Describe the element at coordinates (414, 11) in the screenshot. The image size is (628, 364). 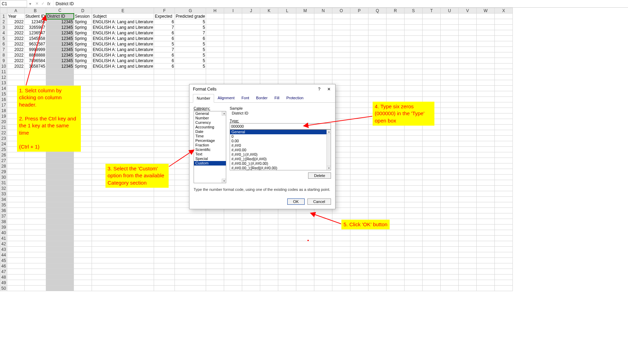
I see `column-header-S: S` at that location.